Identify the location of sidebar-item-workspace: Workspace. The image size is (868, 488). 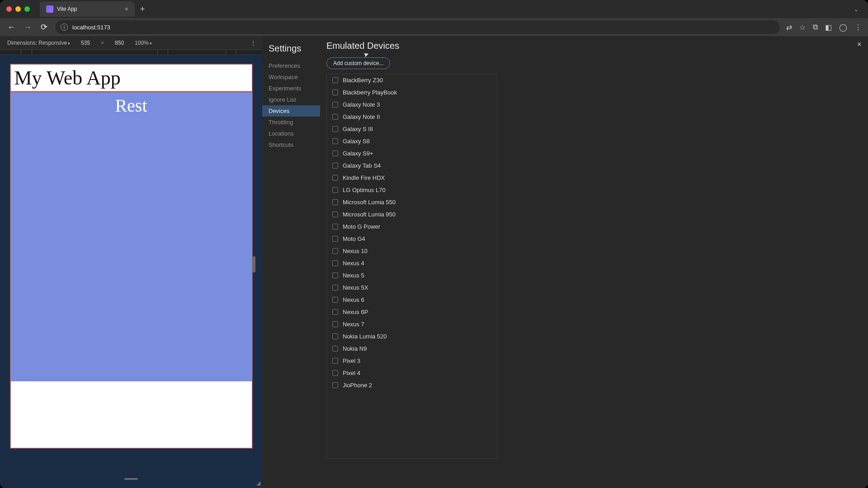
(291, 77).